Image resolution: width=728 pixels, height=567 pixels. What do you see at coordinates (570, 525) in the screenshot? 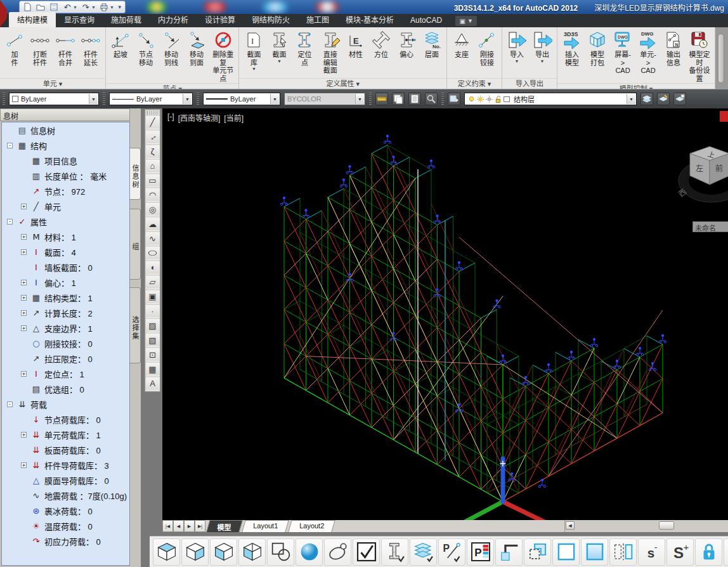
I see `scroll-left-icon: ◀` at bounding box center [570, 525].